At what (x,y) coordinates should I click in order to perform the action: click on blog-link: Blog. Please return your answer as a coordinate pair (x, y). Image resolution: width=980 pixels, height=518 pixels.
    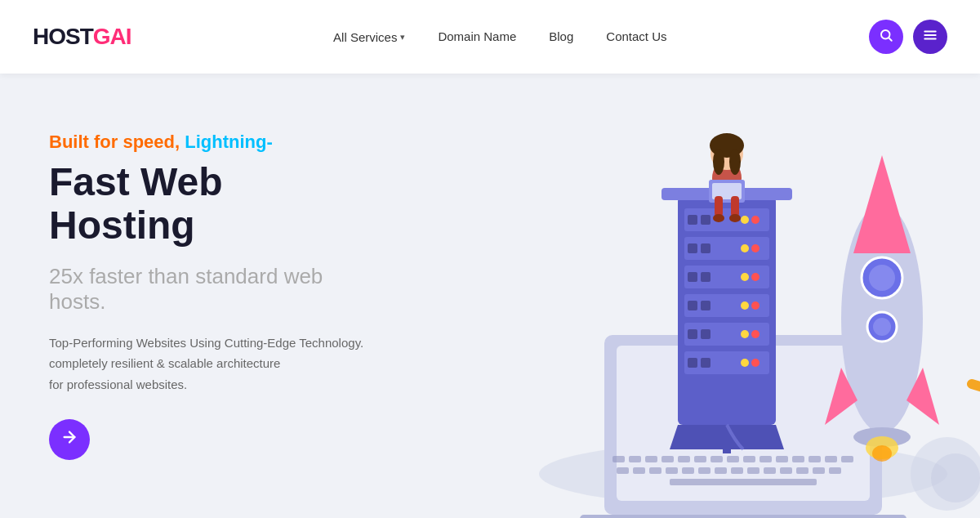
    Looking at the image, I should click on (561, 36).